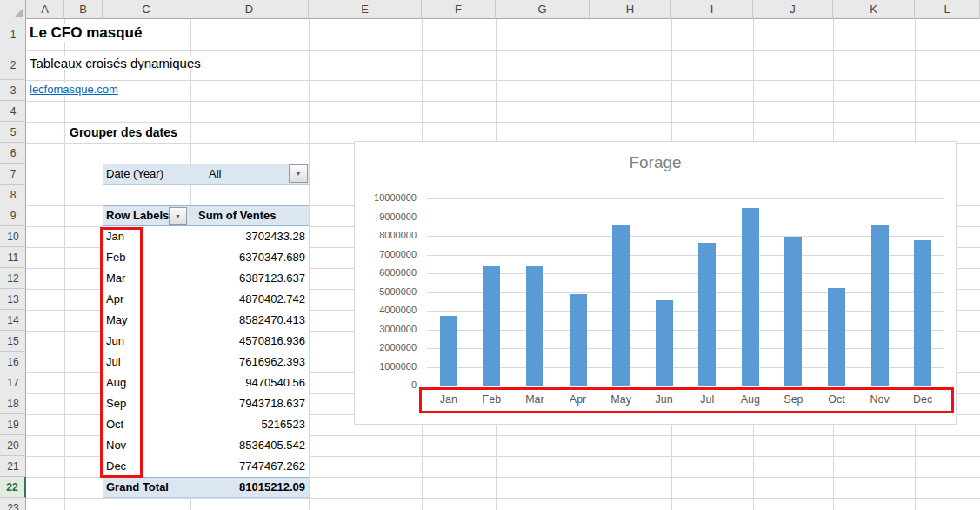 This screenshot has height=510, width=980. Describe the element at coordinates (13, 216) in the screenshot. I see `row-header-9: 9` at that location.